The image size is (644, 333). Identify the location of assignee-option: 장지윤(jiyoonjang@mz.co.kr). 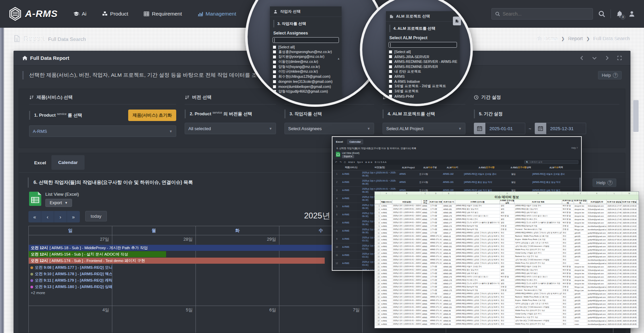
(306, 57).